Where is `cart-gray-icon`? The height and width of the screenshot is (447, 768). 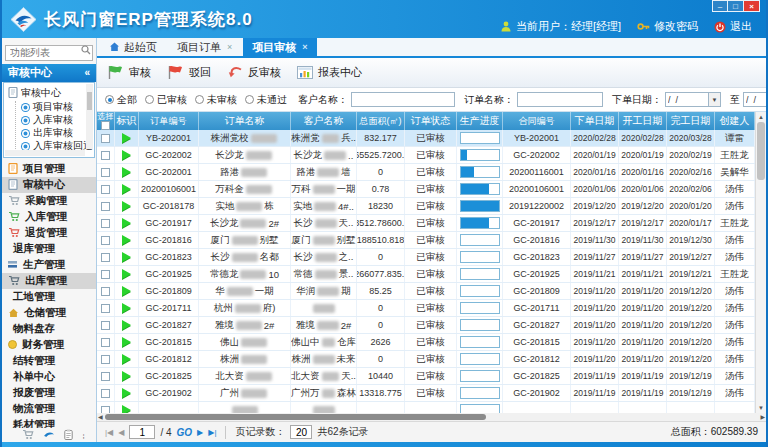
cart-gray-icon is located at coordinates (28, 434).